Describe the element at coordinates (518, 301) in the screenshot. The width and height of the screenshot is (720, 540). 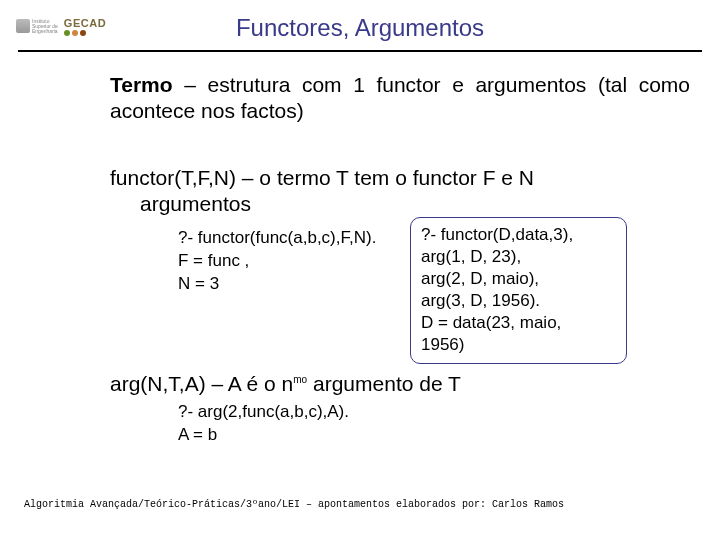
I see `box-l4: arg(3, D, 1956).` at that location.